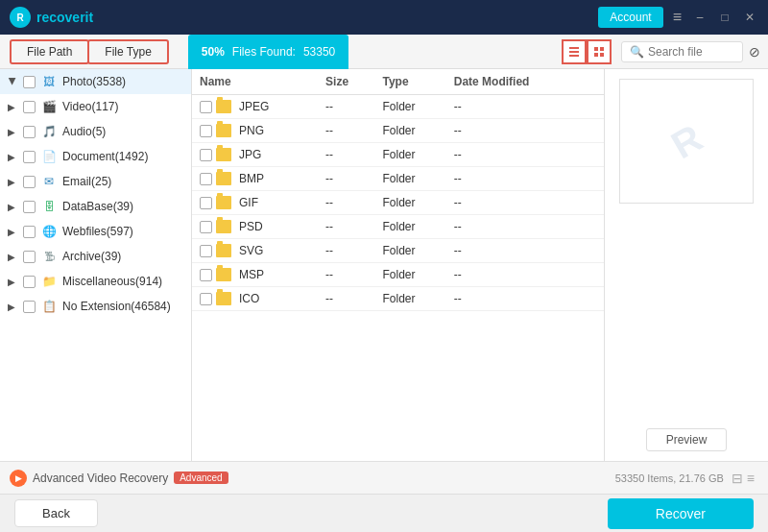 The height and width of the screenshot is (532, 768). I want to click on view-list-button, so click(574, 52).